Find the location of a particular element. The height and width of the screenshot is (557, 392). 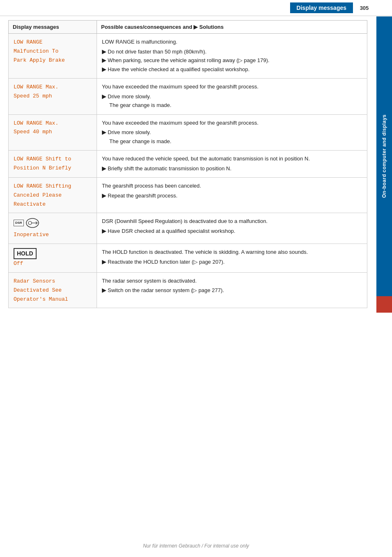

display-msg-text: Off is located at coordinates (18, 263).